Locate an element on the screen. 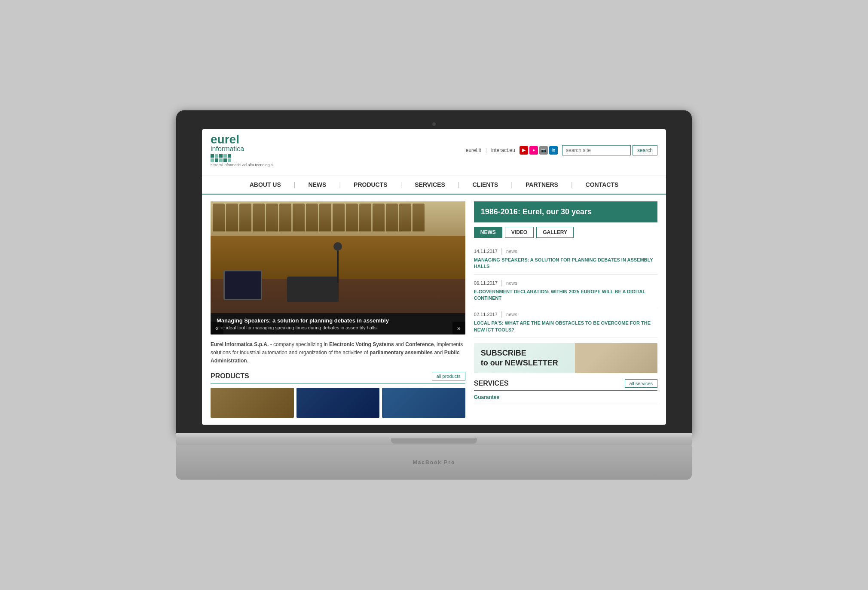  logo-sub: informatica is located at coordinates (241, 149).